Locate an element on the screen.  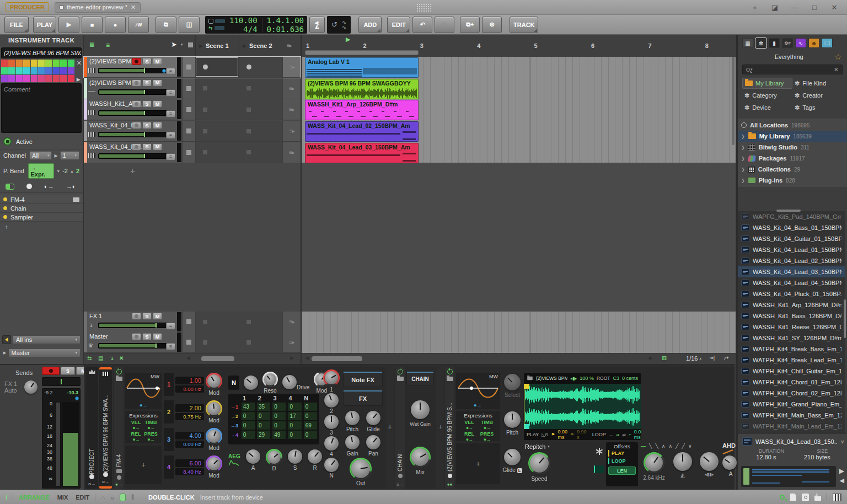
filter-file-kind: ✲File Kind is located at coordinates (817, 83).